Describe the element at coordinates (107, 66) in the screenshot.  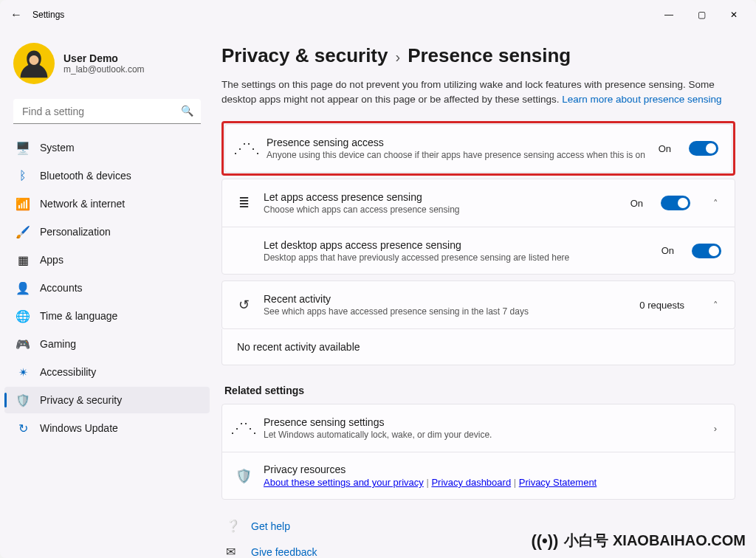
I see `profile: User Demo m_lab@outlook.com` at that location.